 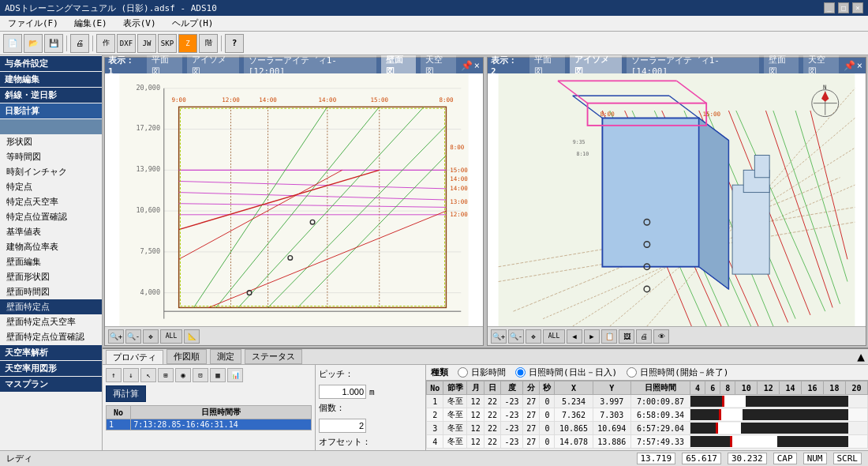 I want to click on menu-edit: 編集(E), so click(x=91, y=24).